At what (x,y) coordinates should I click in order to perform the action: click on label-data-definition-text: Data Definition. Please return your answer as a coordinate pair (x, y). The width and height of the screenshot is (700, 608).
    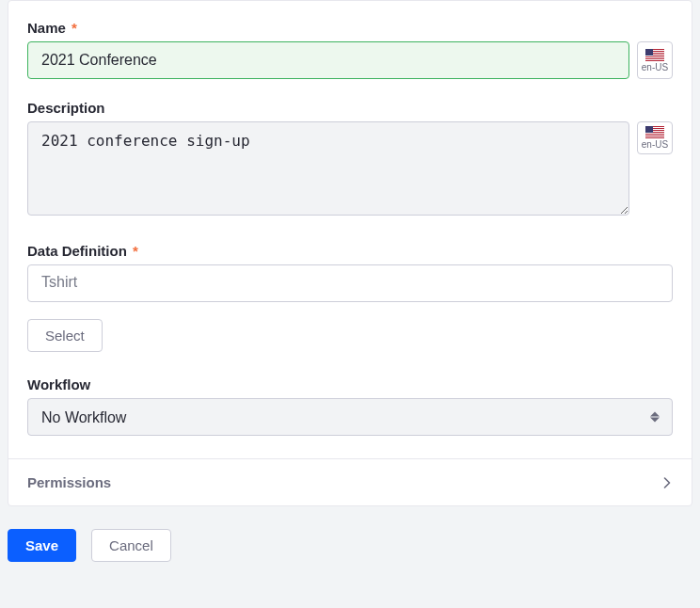
    Looking at the image, I should click on (77, 250).